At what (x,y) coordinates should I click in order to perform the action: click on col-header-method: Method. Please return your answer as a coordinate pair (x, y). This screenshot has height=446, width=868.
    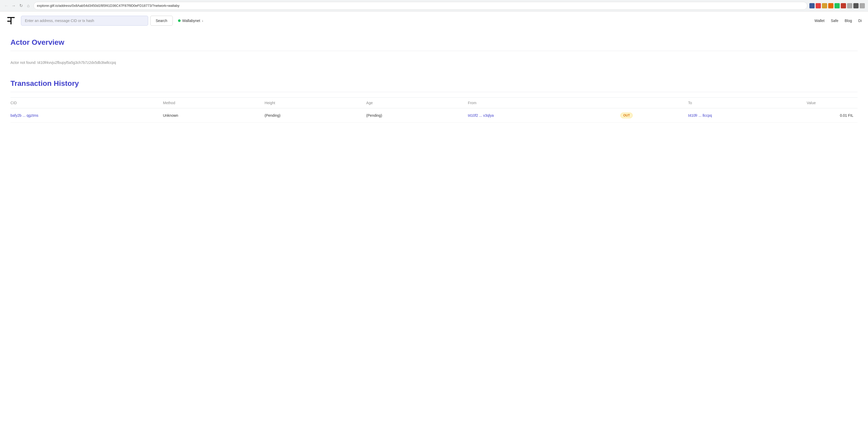
    Looking at the image, I should click on (214, 103).